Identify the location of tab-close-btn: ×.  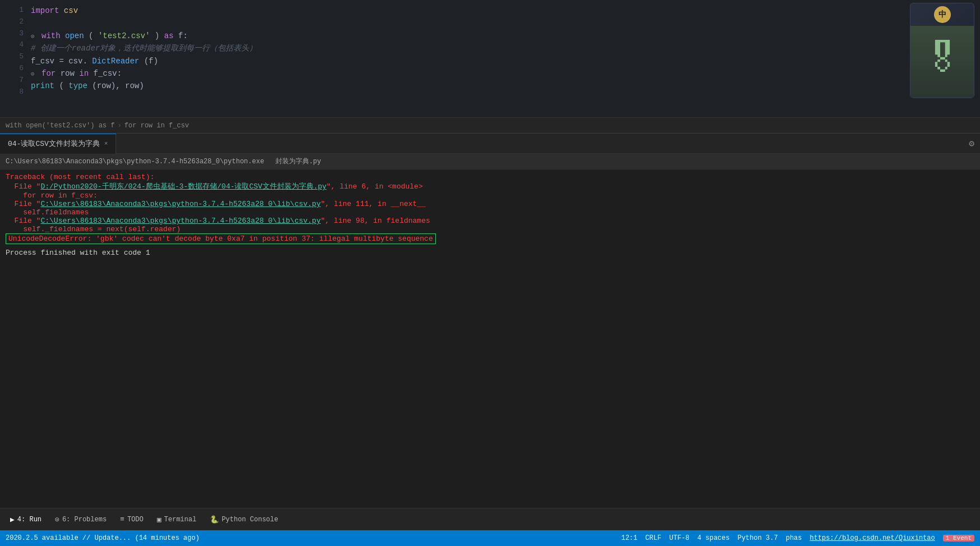
(107, 144).